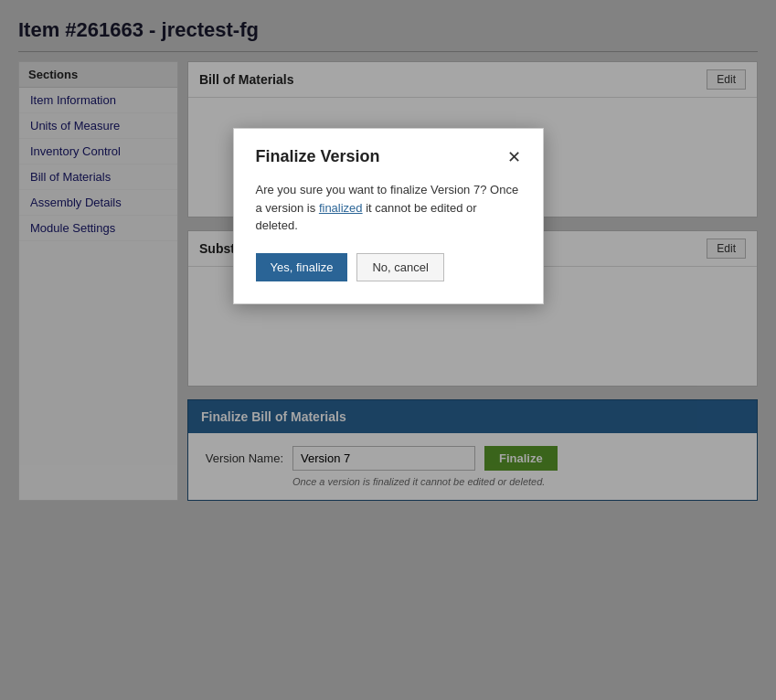 This screenshot has width=776, height=700. Describe the element at coordinates (318, 157) in the screenshot. I see `modal-title: Finalize Version` at that location.